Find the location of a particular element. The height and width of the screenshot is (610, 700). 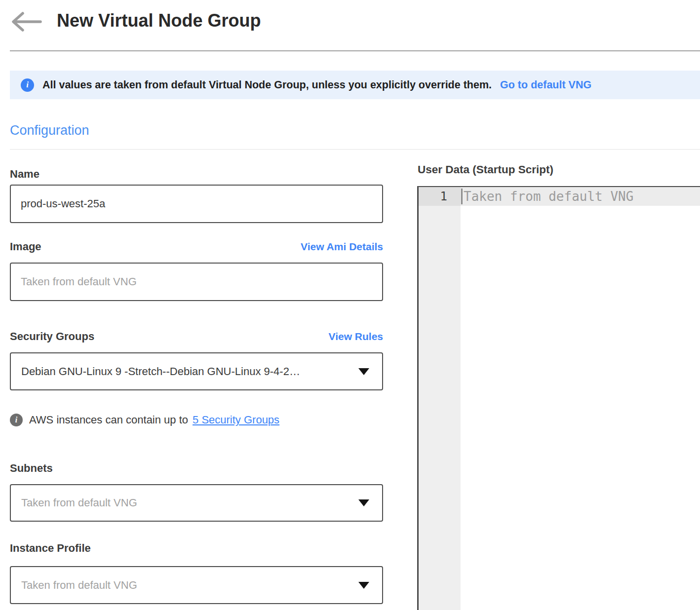

security-groups-select: Debian GNU-Linux 9 -Stretch--Debian GNU-… is located at coordinates (196, 371).